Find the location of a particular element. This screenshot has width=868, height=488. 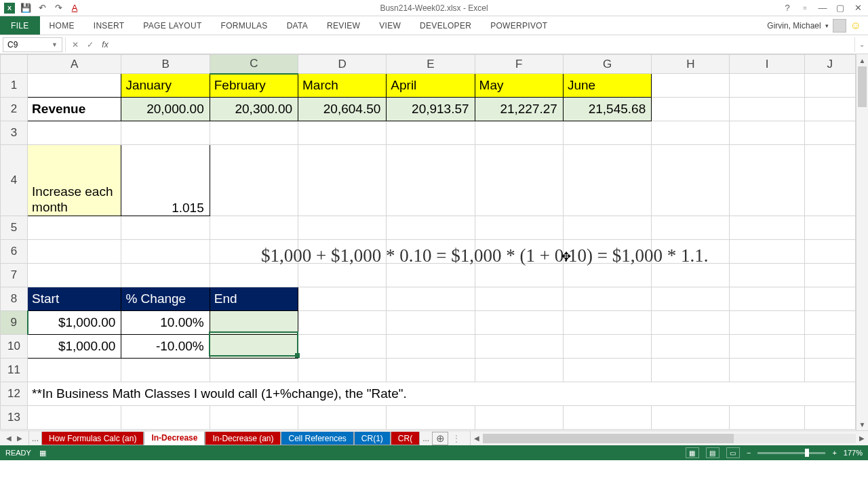

cell-D4 is located at coordinates (342, 180).